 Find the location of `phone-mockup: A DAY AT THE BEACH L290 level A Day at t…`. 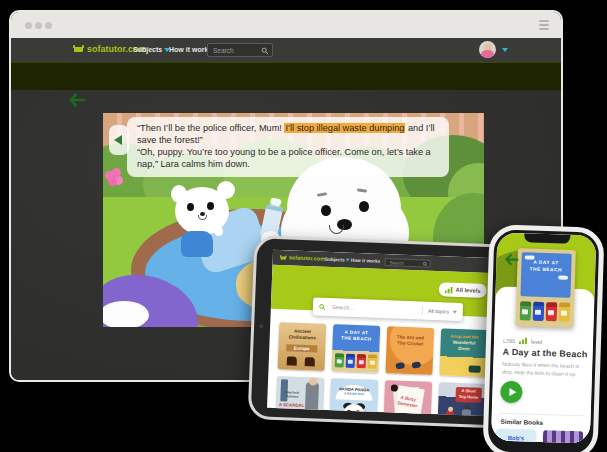

phone-mockup: A DAY AT THE BEACH L290 level A Day at t… is located at coordinates (543, 338).